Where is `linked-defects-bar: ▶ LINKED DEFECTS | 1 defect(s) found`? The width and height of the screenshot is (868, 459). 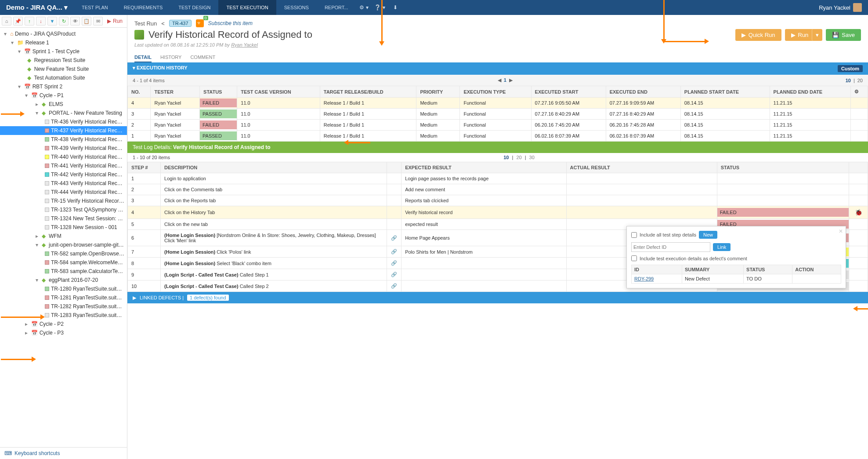 linked-defects-bar: ▶ LINKED DEFECTS | 1 defect(s) found is located at coordinates (498, 298).